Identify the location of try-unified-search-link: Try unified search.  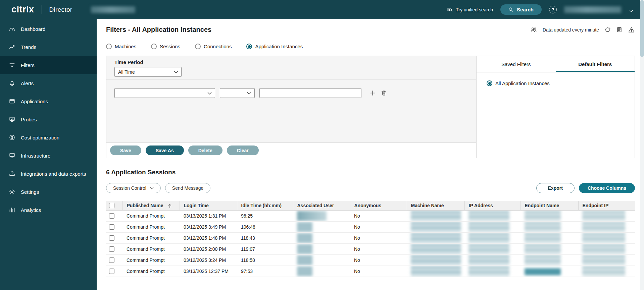
(475, 10).